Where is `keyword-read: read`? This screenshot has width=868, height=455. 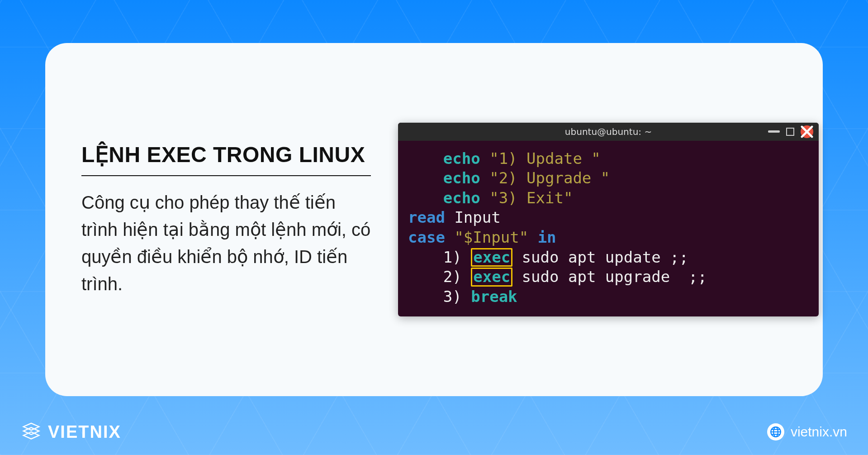
keyword-read: read is located at coordinates (427, 217).